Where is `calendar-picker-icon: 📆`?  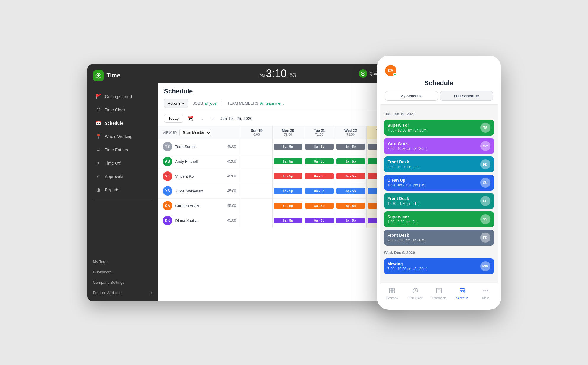 calendar-picker-icon: 📆 is located at coordinates (190, 119).